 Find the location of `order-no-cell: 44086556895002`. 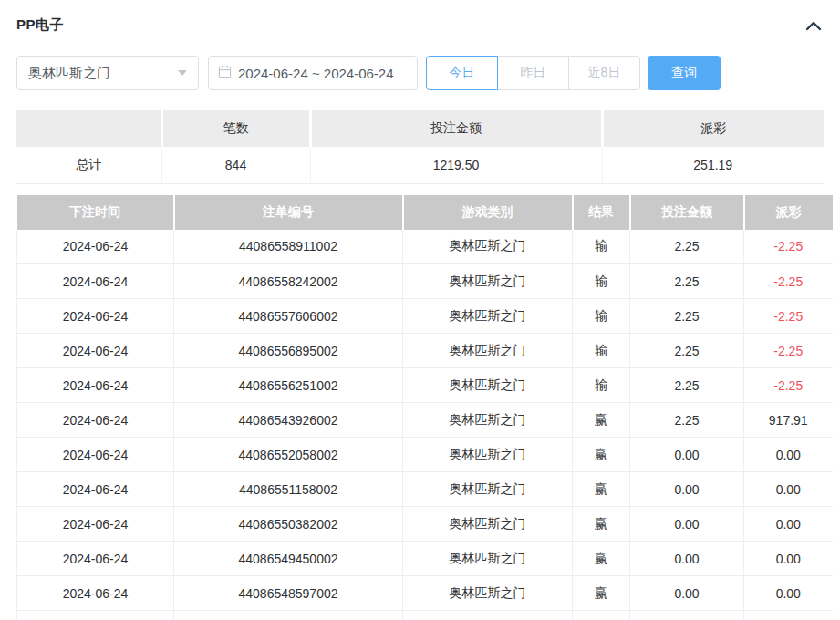

order-no-cell: 44086556895002 is located at coordinates (288, 351).